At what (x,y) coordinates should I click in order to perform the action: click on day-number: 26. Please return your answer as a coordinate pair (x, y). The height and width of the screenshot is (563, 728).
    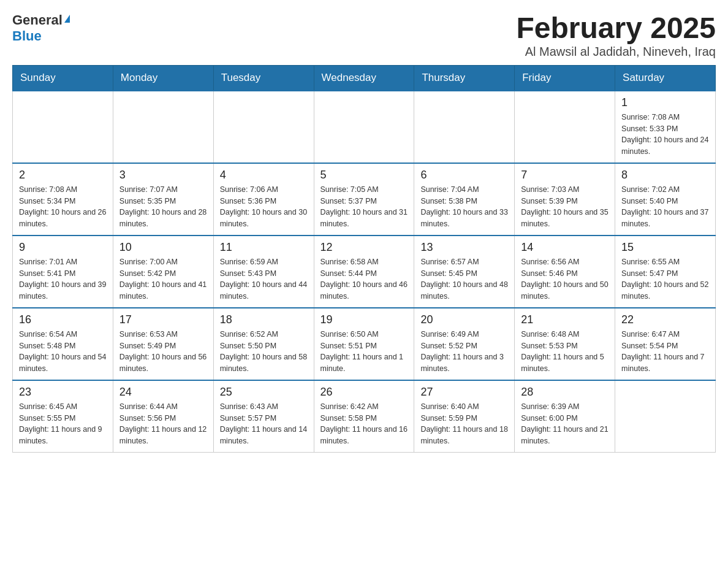
    Looking at the image, I should click on (364, 393).